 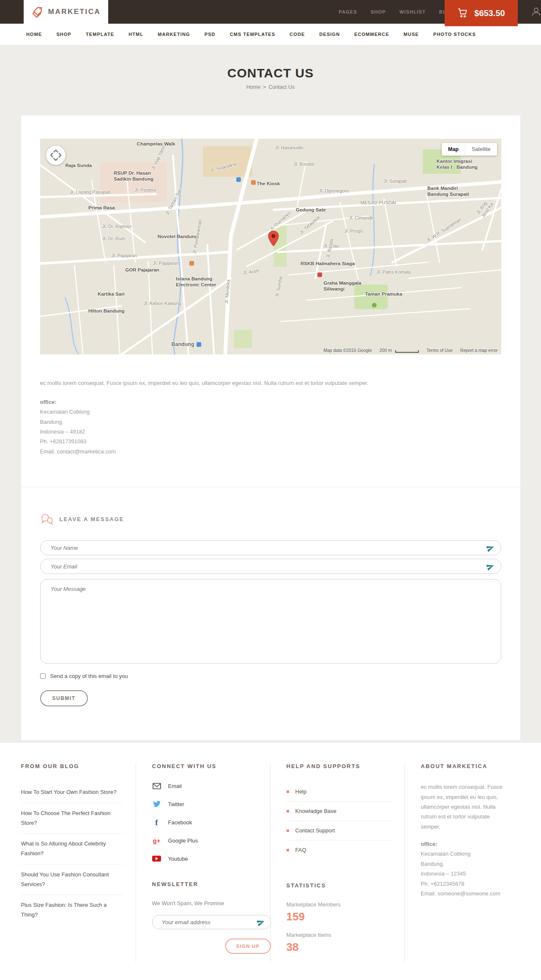 What do you see at coordinates (136, 34) in the screenshot?
I see `category-nav-item: HTML` at bounding box center [136, 34].